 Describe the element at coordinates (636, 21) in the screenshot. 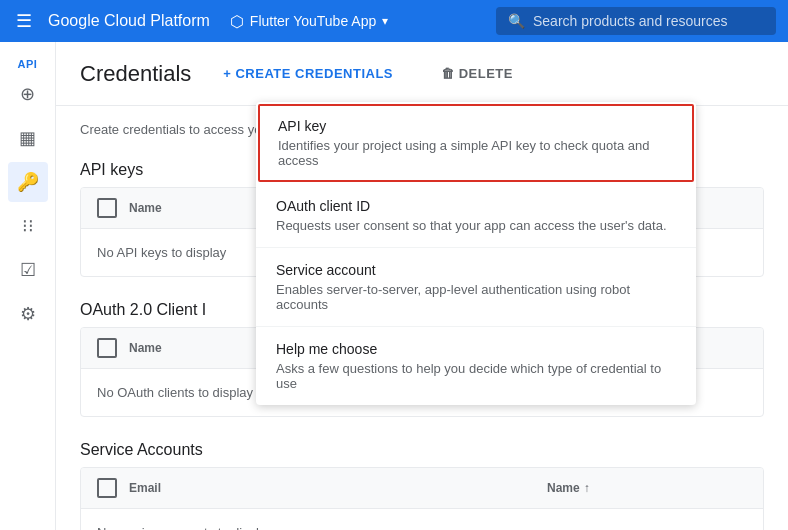

I see `search-bar: 🔍 Search products and resources` at that location.